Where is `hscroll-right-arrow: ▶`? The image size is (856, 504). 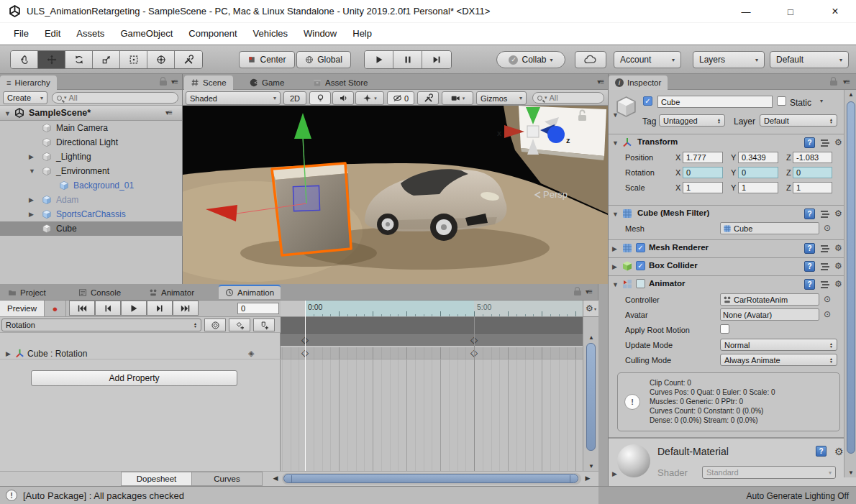 hscroll-right-arrow: ▶ is located at coordinates (588, 478).